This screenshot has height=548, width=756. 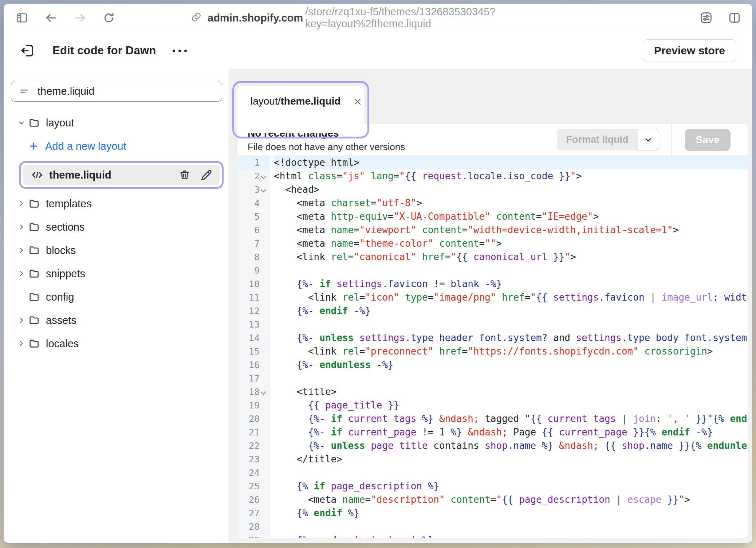 What do you see at coordinates (492, 257) in the screenshot?
I see `code-line: 8 <link rel="canonical" href="{{ canonic…` at bounding box center [492, 257].